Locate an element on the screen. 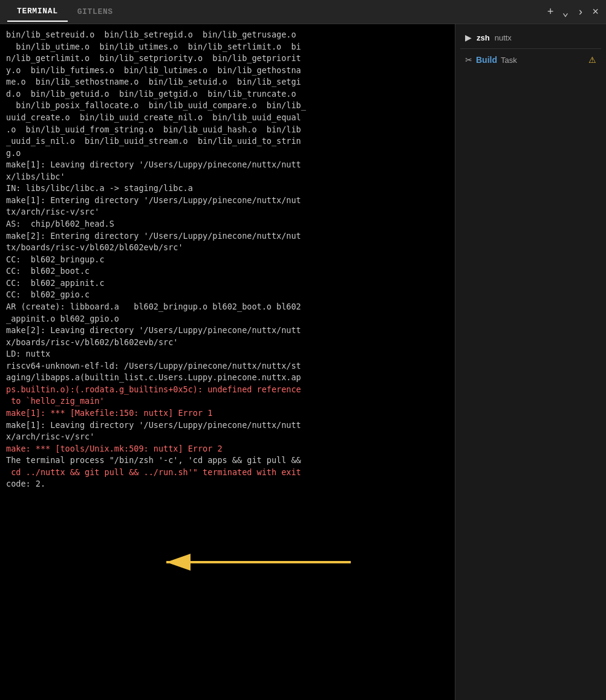 This screenshot has height=700, width=606. chevron-down-icon: ⌄ is located at coordinates (566, 12).